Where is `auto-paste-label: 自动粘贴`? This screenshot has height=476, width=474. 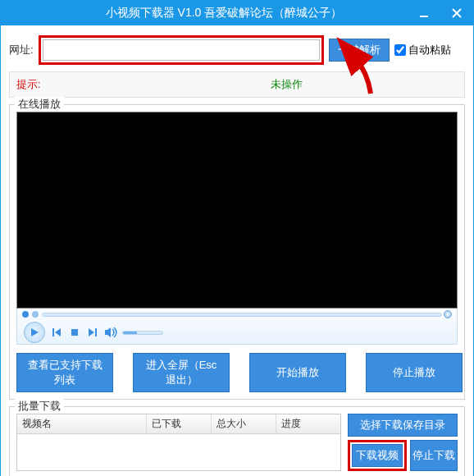 auto-paste-label: 自动粘贴 is located at coordinates (423, 50).